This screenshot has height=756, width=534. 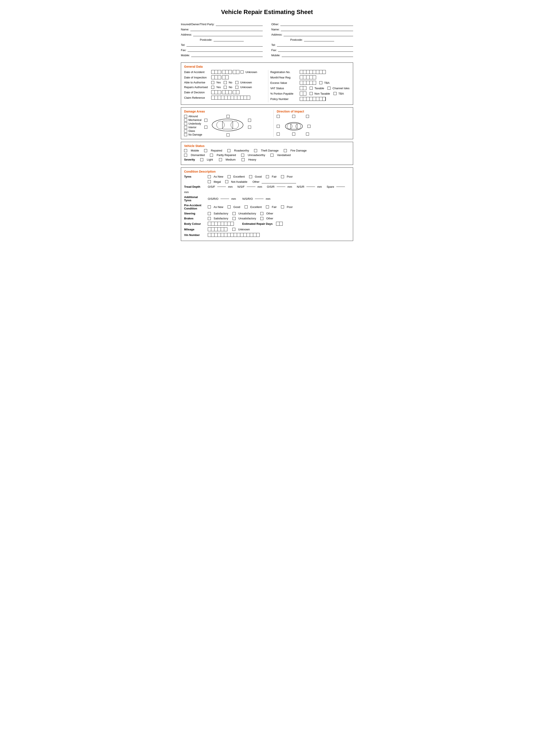 I want to click on policy-number-boxes, so click(x=313, y=99).